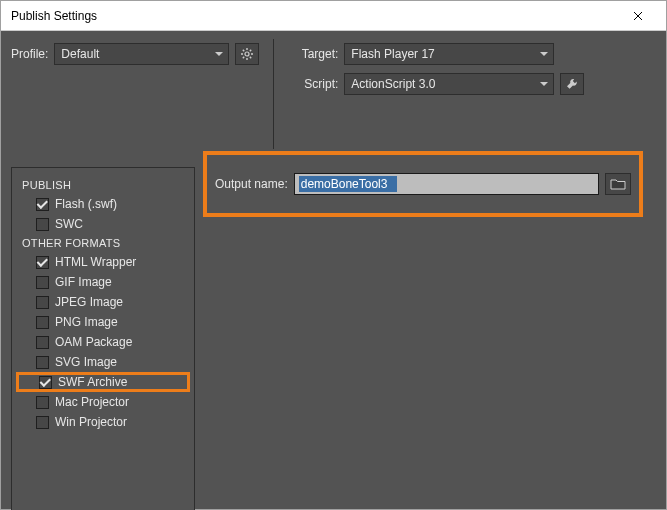 The image size is (667, 510). Describe the element at coordinates (313, 54) in the screenshot. I see `target-label: Target:` at that location.